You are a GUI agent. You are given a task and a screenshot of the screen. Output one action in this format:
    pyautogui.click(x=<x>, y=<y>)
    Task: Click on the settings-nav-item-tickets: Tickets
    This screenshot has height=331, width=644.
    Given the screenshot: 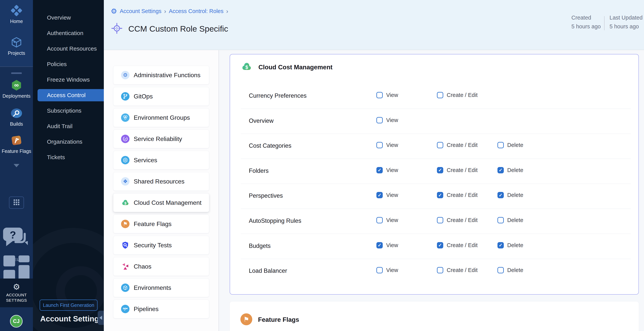 What is the action you would take?
    pyautogui.click(x=68, y=158)
    